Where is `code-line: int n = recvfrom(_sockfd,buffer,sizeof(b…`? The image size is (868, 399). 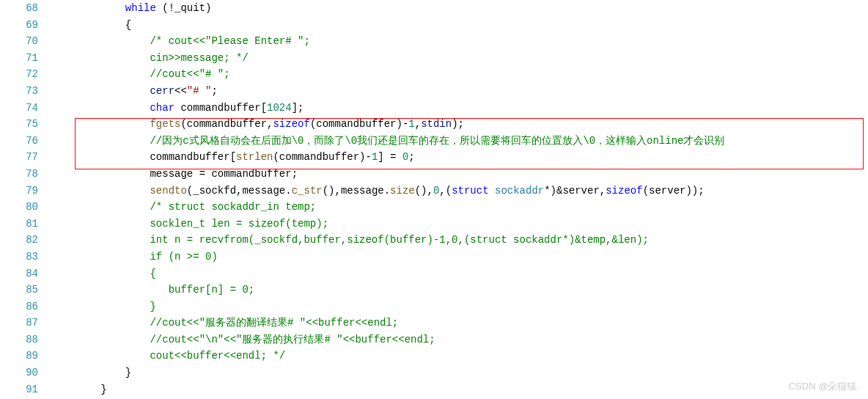
code-line: int n = recvfrom(_sockfd,buffer,sizeof(b… is located at coordinates (460, 241).